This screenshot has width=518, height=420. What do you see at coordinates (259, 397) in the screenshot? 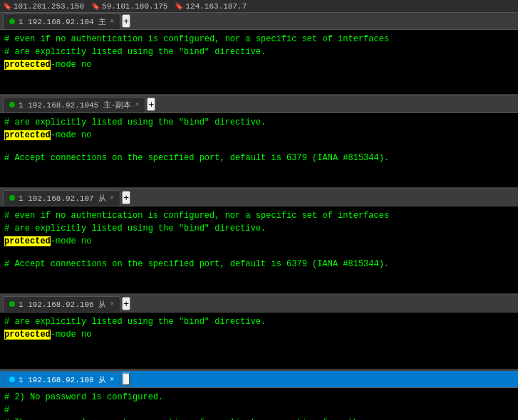
I see `code-line-5-1: # 2) No password is configured.` at bounding box center [259, 397].